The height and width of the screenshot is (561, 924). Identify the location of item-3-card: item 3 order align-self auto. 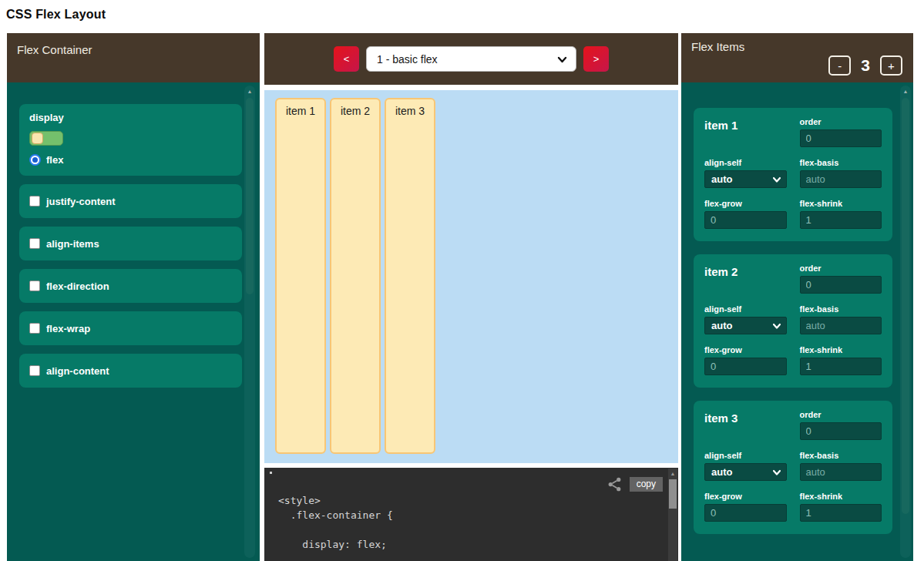
(793, 467).